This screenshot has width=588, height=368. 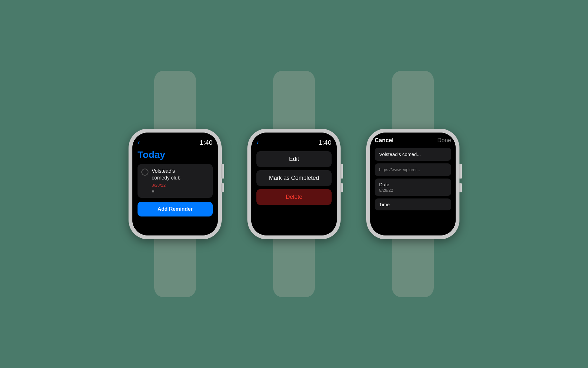 I want to click on watch-screen-3: Cancel Done Volstead's comed... https://…, so click(x=413, y=184).